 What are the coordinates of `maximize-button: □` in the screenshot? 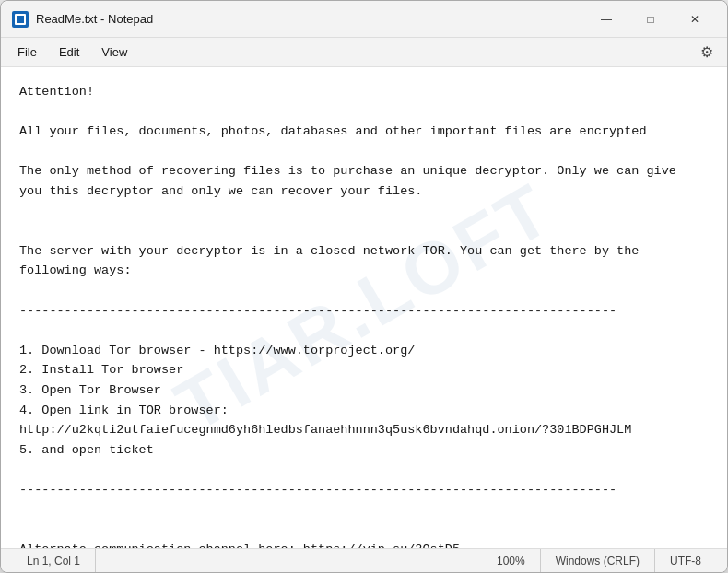 It's located at (651, 19).